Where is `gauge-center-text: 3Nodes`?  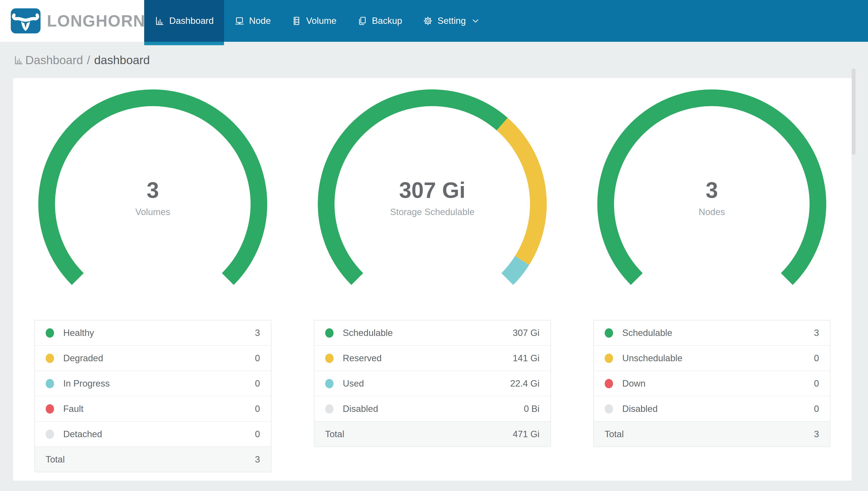 gauge-center-text: 3Nodes is located at coordinates (712, 198).